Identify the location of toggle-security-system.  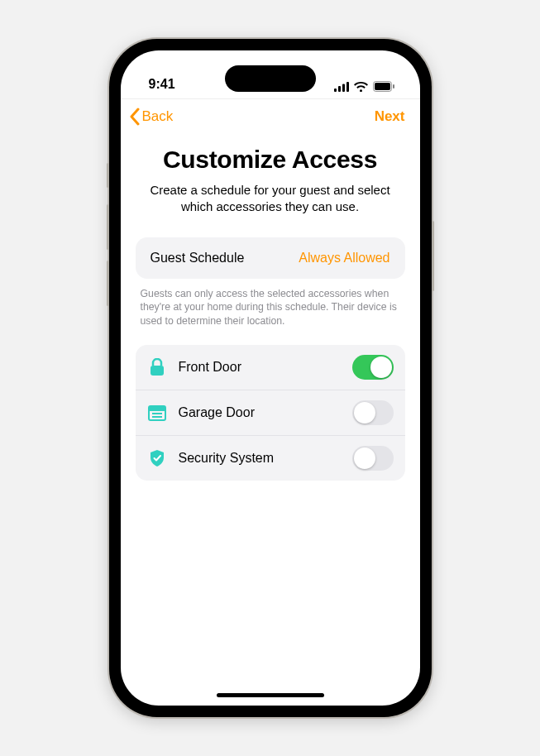
(373, 458).